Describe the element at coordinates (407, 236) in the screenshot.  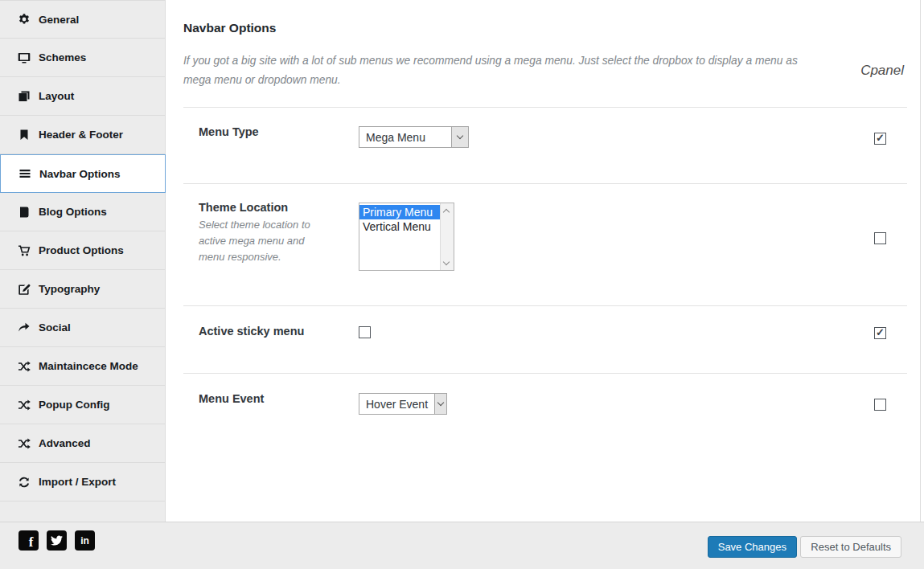
I see `theme-location-listbox: Primary Menu Vertical Menu` at that location.